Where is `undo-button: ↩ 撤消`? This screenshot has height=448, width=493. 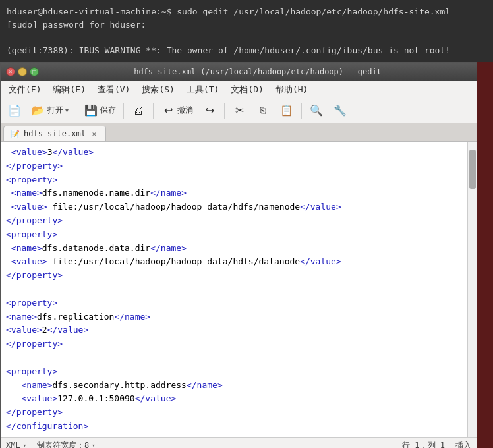 undo-button: ↩ 撤消 is located at coordinates (177, 111).